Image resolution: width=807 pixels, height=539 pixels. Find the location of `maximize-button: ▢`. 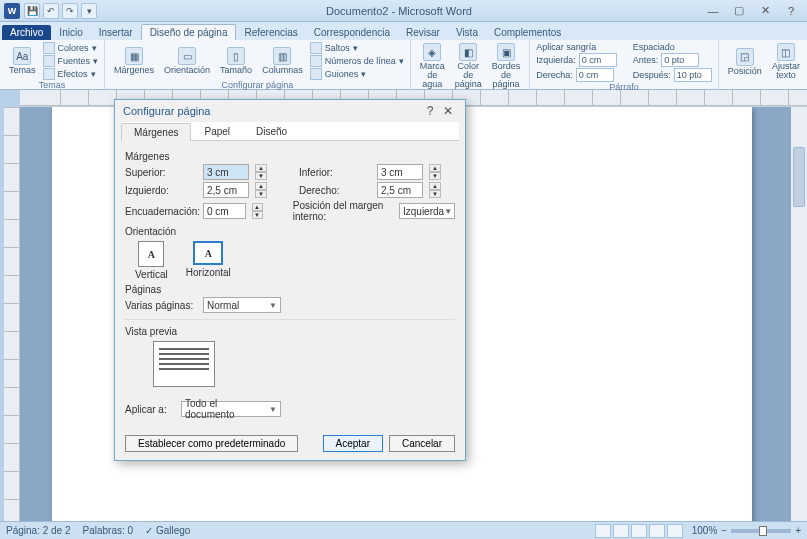

maximize-button: ▢ is located at coordinates (739, 11).